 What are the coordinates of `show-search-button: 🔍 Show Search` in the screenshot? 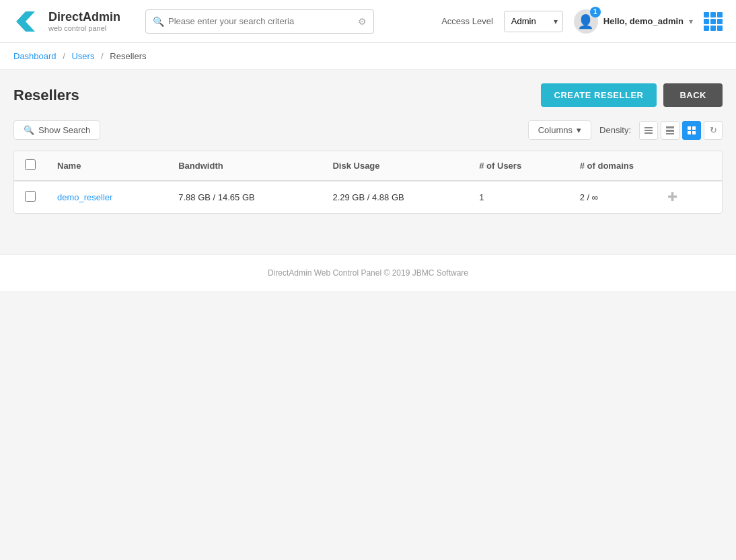 It's located at (57, 130).